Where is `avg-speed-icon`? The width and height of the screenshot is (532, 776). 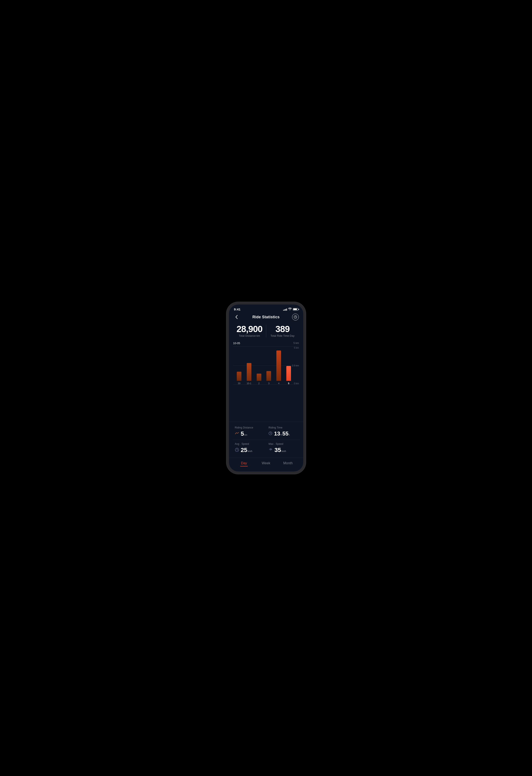
avg-speed-icon is located at coordinates (237, 450).